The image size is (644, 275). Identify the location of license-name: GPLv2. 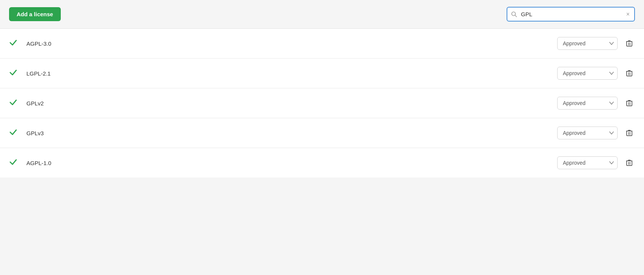
(292, 104).